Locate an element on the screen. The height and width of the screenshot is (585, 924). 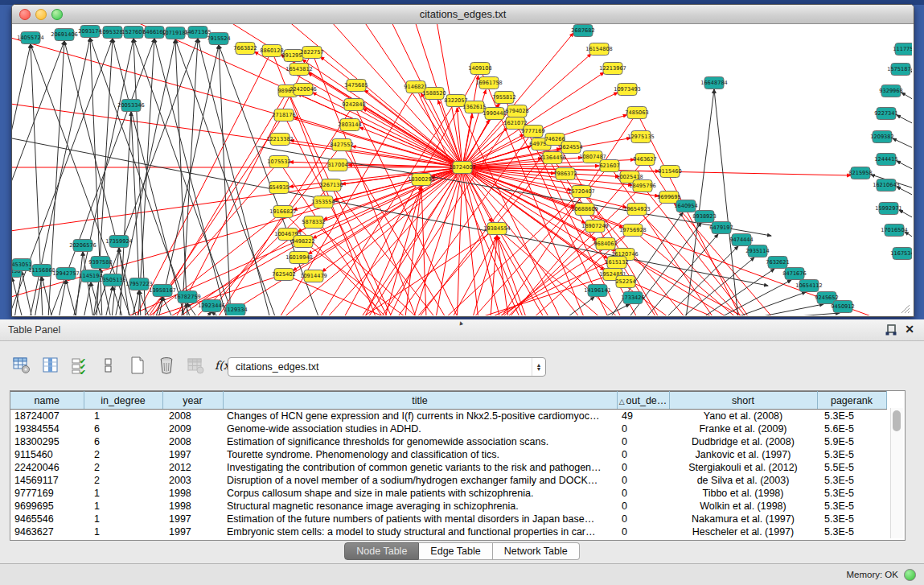
network-node: 9777169 is located at coordinates (532, 132).